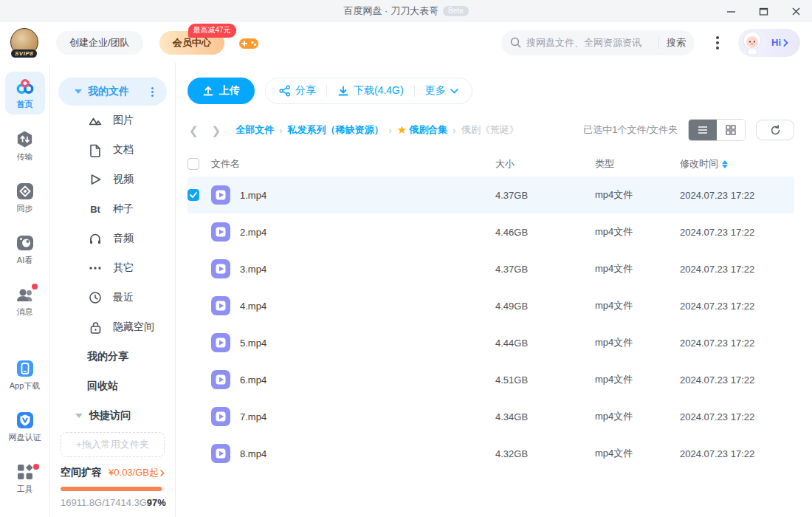  Describe the element at coordinates (112, 445) in the screenshot. I see `drop-folder-hint: +拖入常用文件夹` at that location.